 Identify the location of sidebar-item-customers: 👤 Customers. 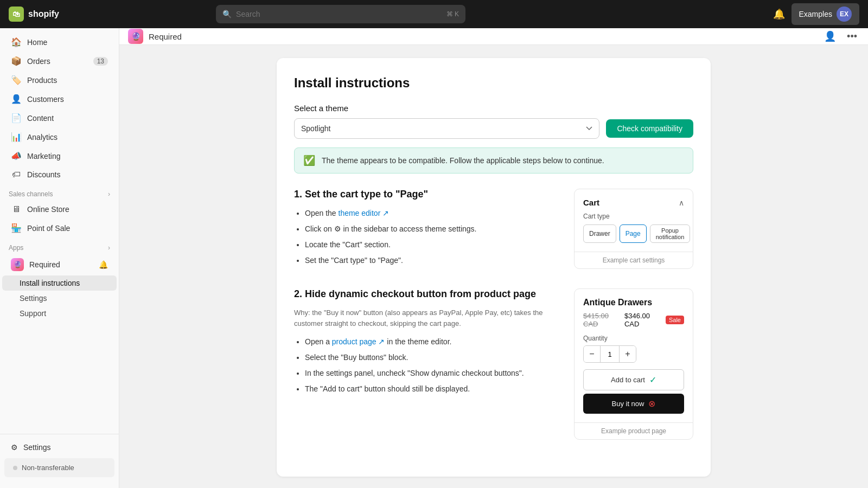
(60, 99).